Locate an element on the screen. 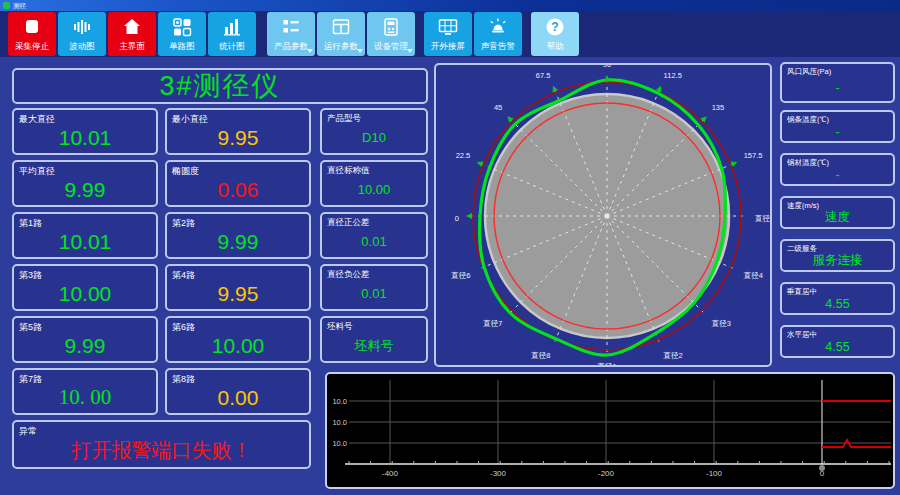 The height and width of the screenshot is (495, 900). chevron-down-icon is located at coordinates (410, 51).